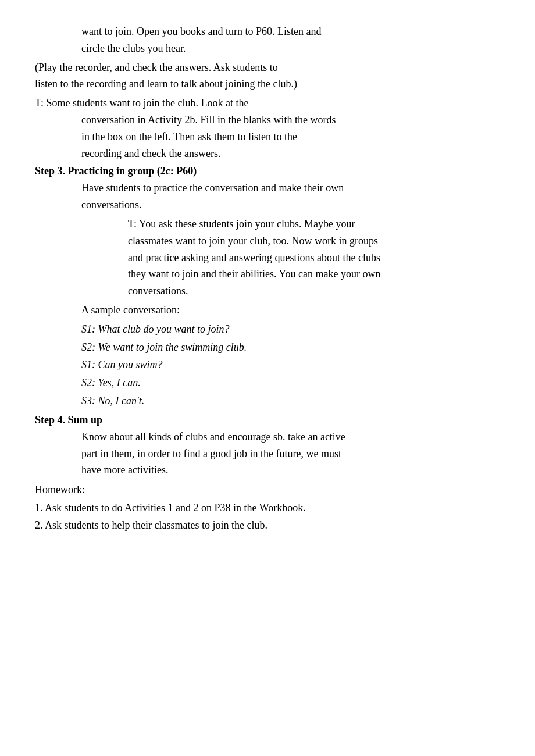  What do you see at coordinates (268, 120) in the screenshot?
I see `t-some-line2: conversation in Activity 2b. Fill in the…` at bounding box center [268, 120].